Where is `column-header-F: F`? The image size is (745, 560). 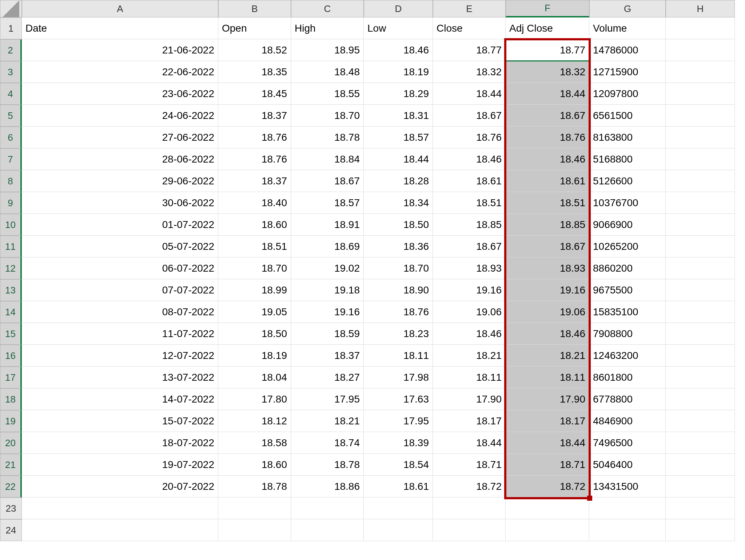
column-header-F: F is located at coordinates (547, 9).